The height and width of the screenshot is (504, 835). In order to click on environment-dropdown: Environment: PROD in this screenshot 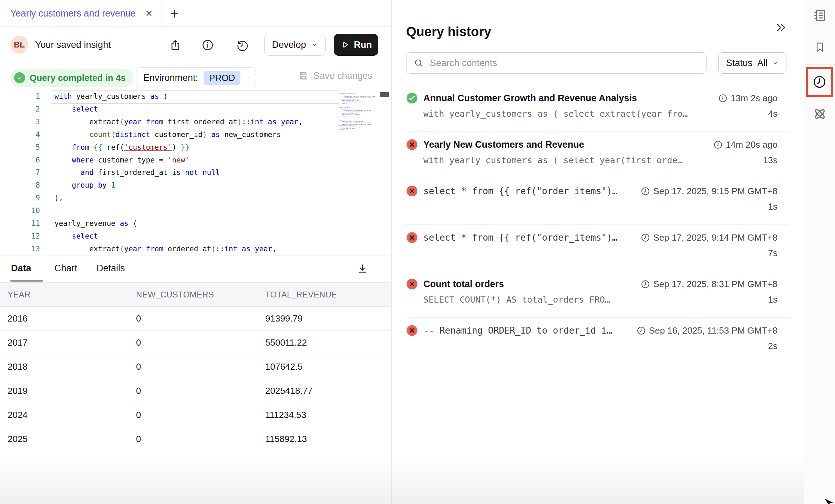, I will do `click(196, 78)`.